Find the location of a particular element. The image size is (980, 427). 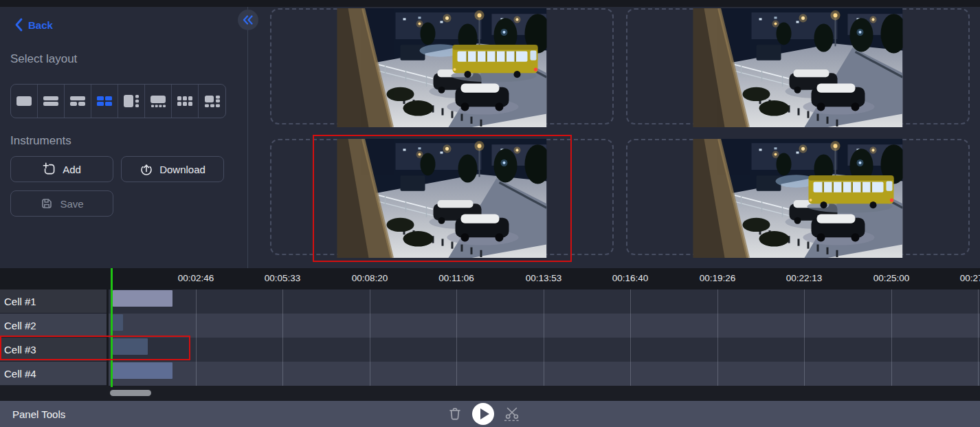

layout-two-rows-icon is located at coordinates (51, 101).